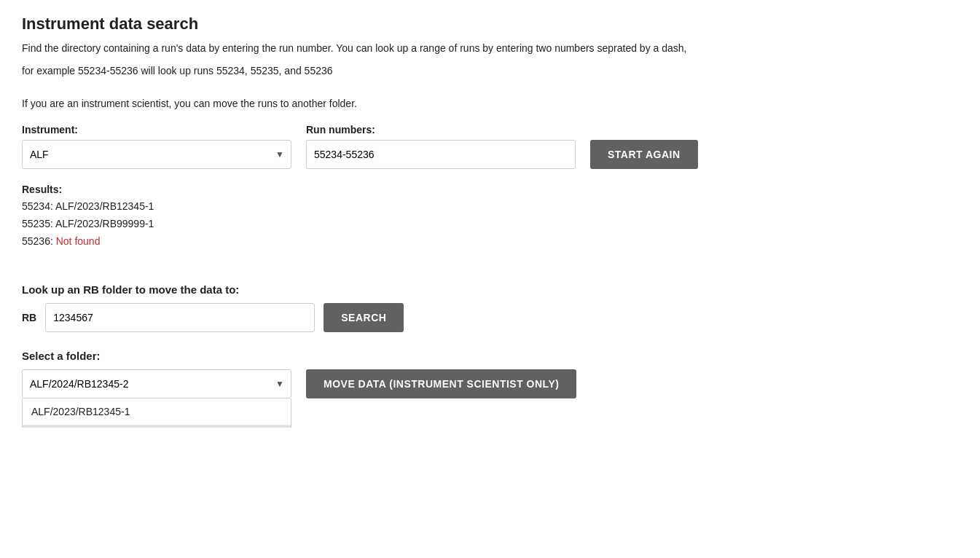  What do you see at coordinates (157, 427) in the screenshot?
I see `dropdown-item-2: ALF/2024/RB12345-2` at bounding box center [157, 427].